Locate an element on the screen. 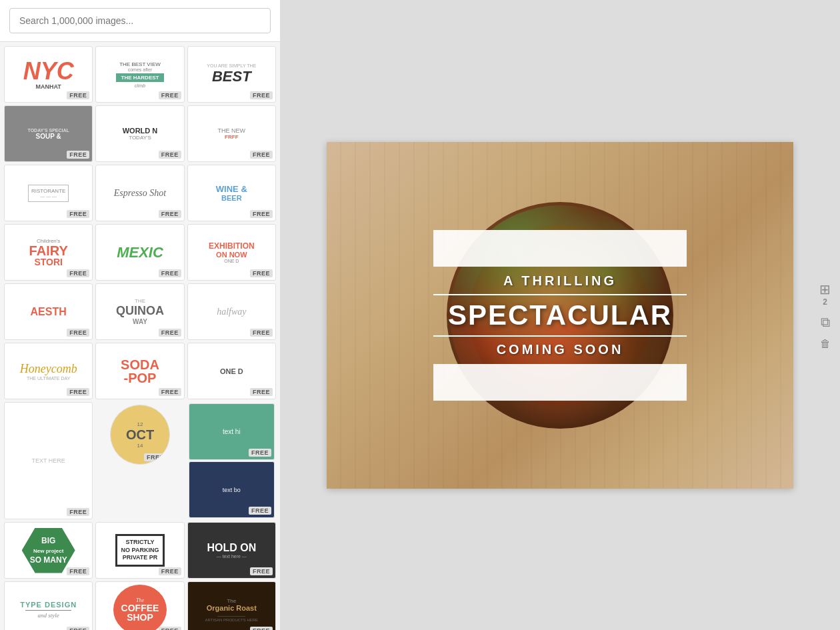 This screenshot has width=840, height=630. overlay-box: A THRILLING SPECTACULAR COMING SOON is located at coordinates (560, 315).